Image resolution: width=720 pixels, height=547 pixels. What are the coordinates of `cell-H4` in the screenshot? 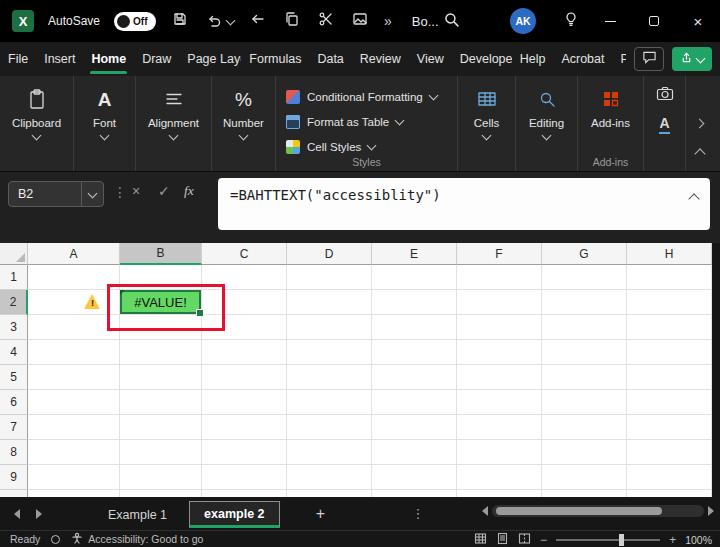 It's located at (670, 352).